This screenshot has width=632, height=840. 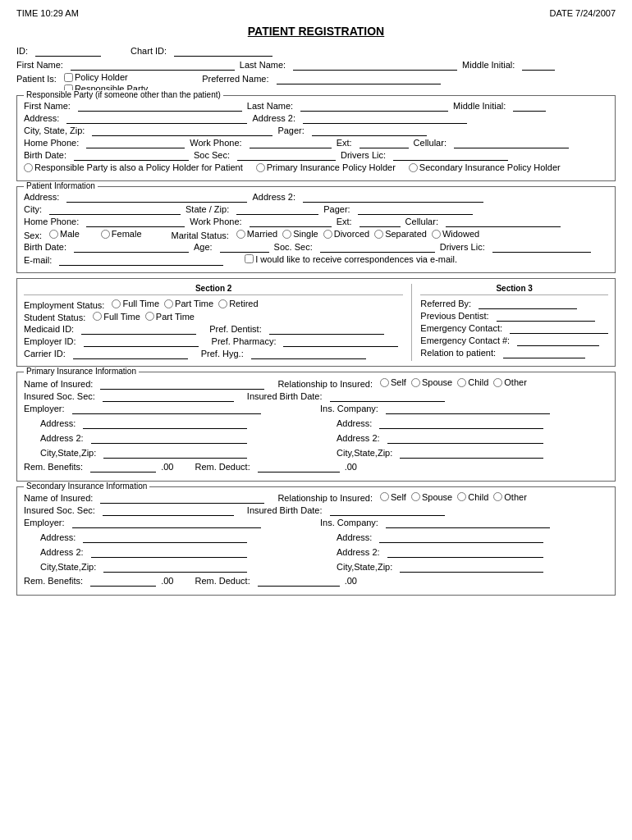 What do you see at coordinates (468, 523) in the screenshot?
I see `si-ins-company-input` at bounding box center [468, 523].